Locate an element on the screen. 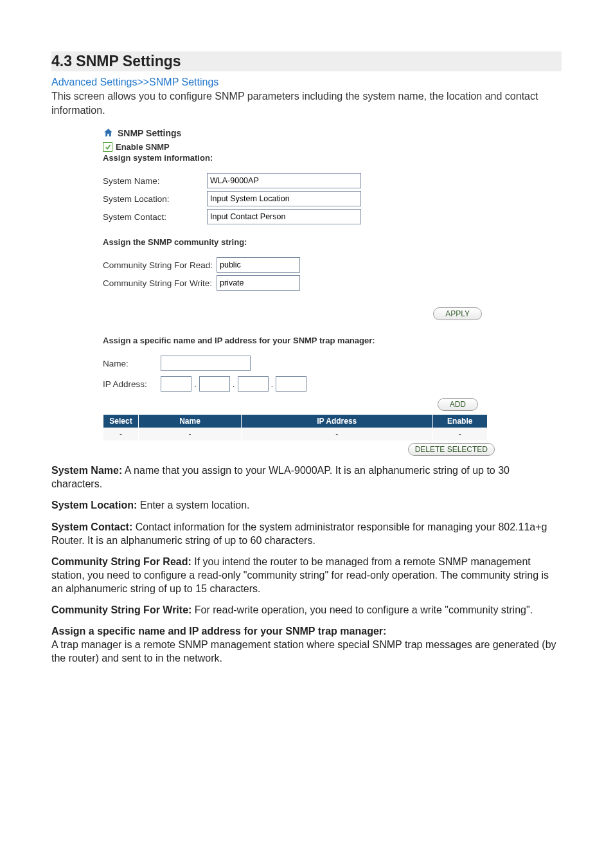  cell-ip: - is located at coordinates (337, 434).